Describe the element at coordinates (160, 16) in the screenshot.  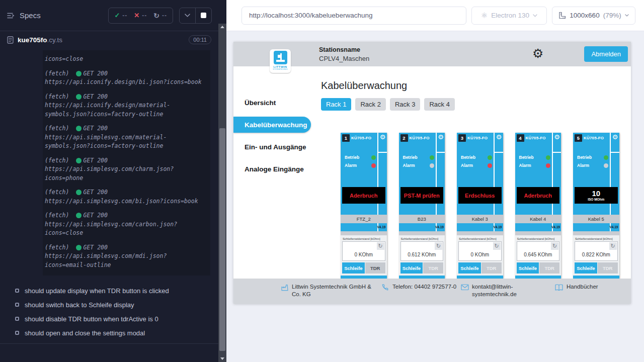
I see `stat-pending: ↻--` at that location.